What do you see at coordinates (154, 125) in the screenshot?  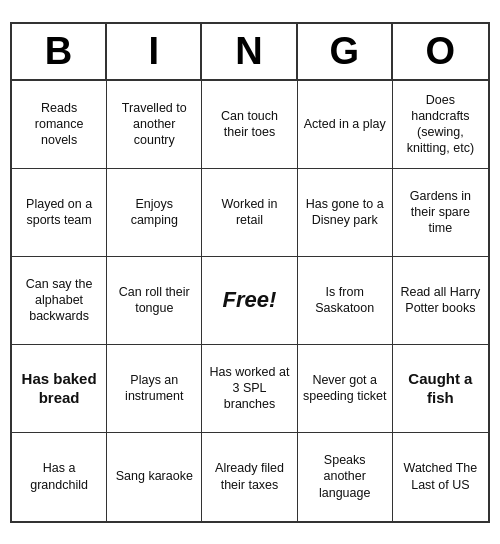 I see `bingo-cell-1: Travelled to another country` at bounding box center [154, 125].